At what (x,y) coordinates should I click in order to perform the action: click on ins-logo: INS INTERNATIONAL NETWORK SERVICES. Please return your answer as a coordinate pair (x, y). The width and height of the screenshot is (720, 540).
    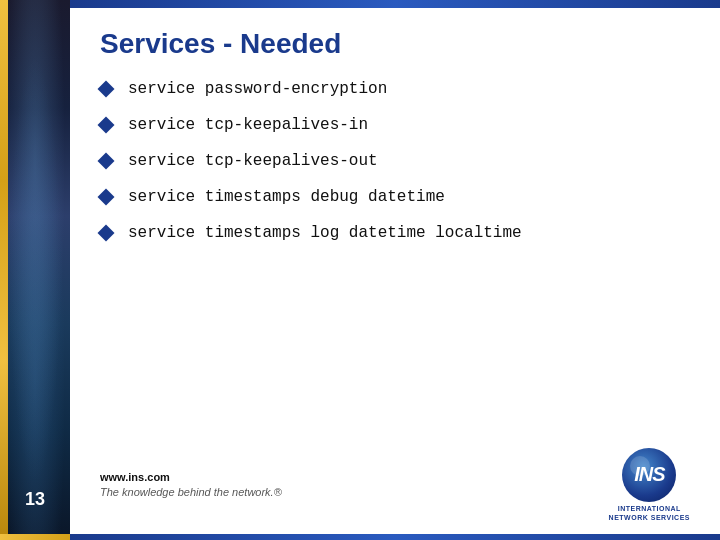
    Looking at the image, I should click on (650, 485).